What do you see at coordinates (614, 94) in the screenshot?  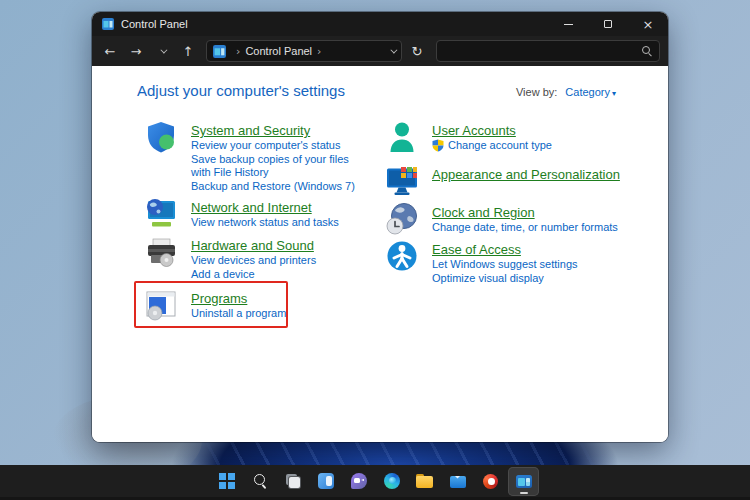 I see `caret-down-icon: ▾` at bounding box center [614, 94].